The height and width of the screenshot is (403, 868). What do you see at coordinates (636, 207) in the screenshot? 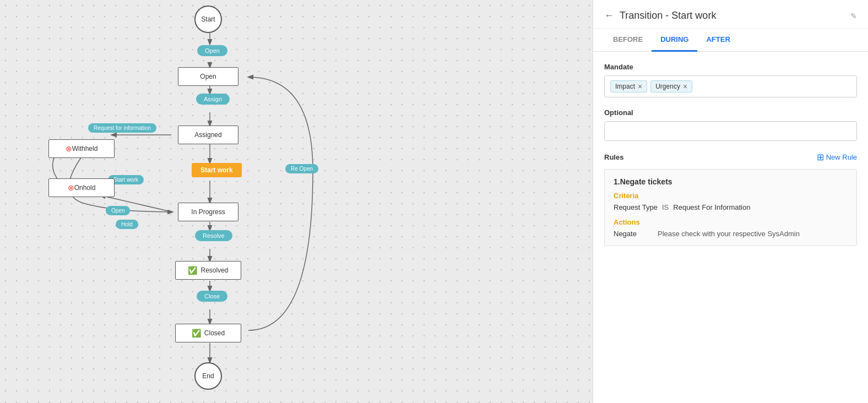
I see `criteria-key: Request Type` at bounding box center [636, 207].